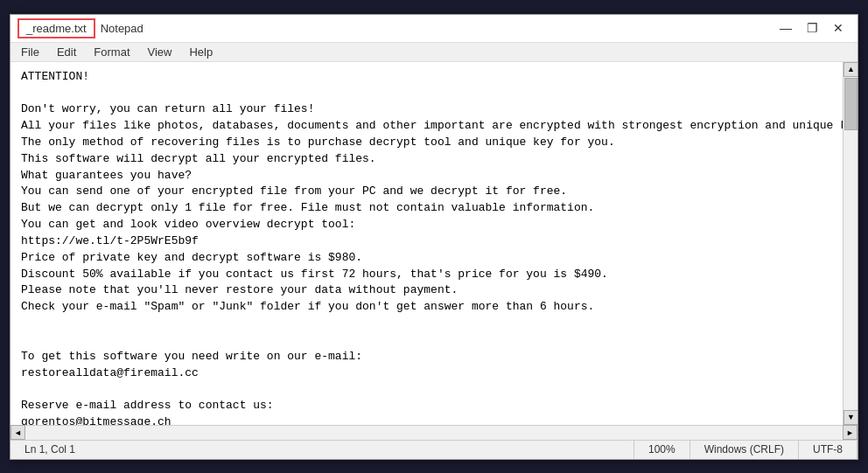 This screenshot has height=473, width=868. What do you see at coordinates (66, 52) in the screenshot?
I see `menu-edit: Edit` at bounding box center [66, 52].